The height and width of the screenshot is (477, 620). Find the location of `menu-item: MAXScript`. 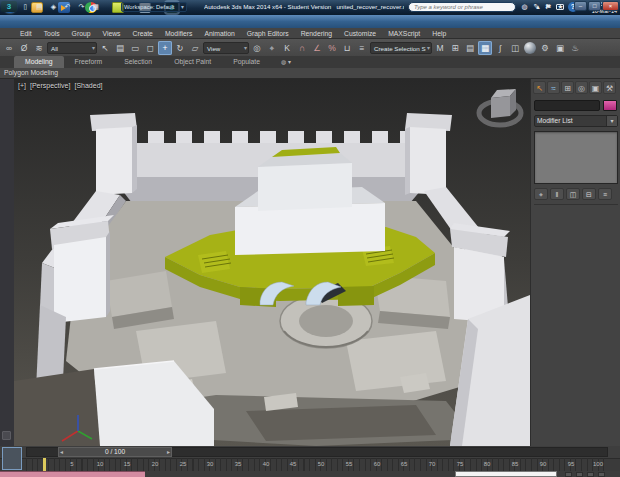

menu-item: MAXScript is located at coordinates (404, 34).